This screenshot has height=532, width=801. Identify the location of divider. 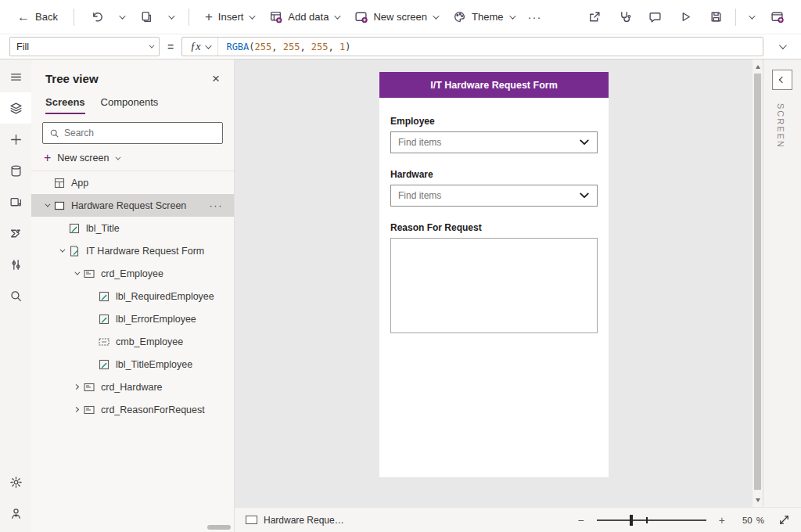
(74, 17).